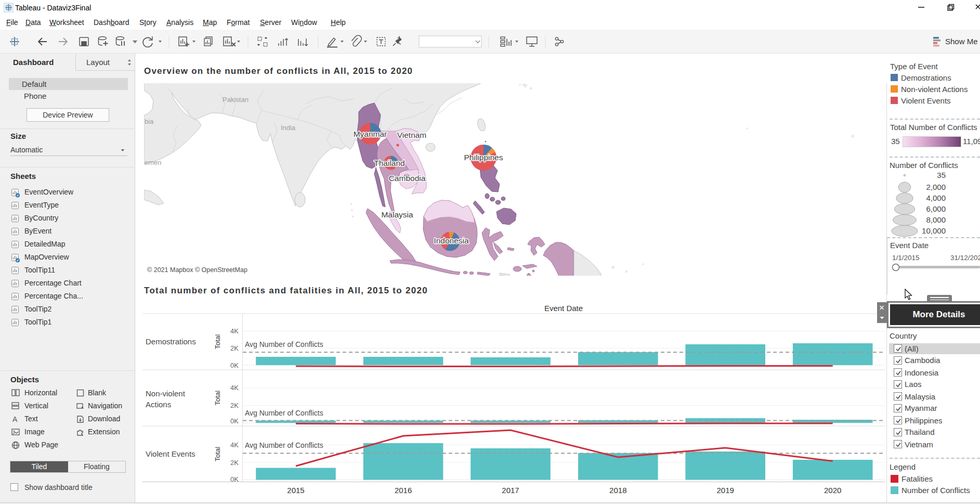  I want to click on svg-text: 2016, so click(403, 490).